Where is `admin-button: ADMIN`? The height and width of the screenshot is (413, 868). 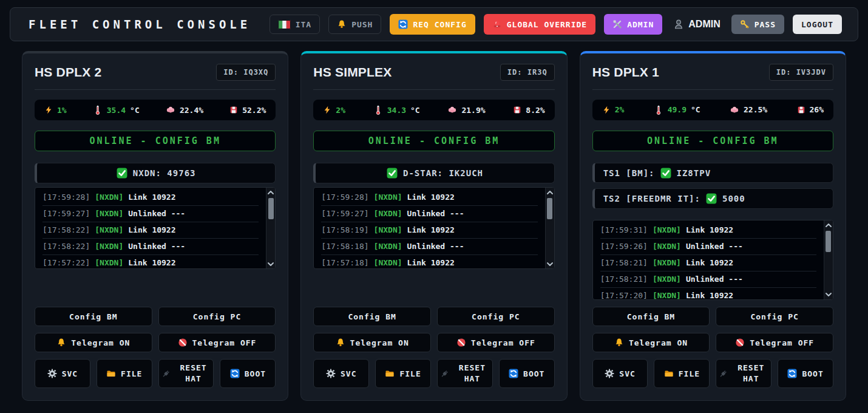
admin-button: ADMIN is located at coordinates (633, 24).